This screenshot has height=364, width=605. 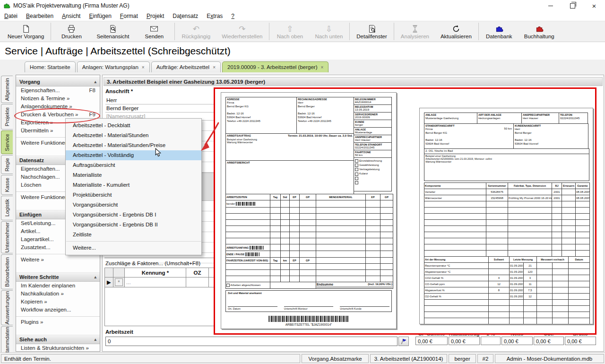 What do you see at coordinates (404, 341) in the screenshot?
I see `flag-pen-button` at bounding box center [404, 341].